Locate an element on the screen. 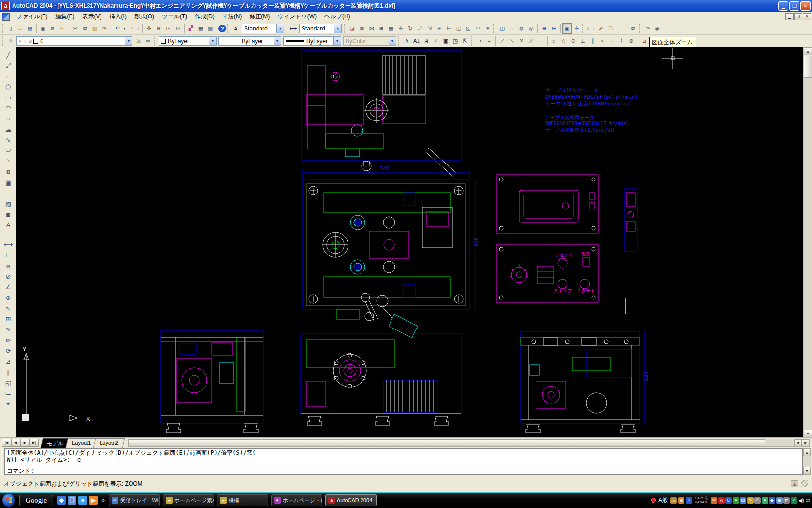  menu-item-5: ツール(T) is located at coordinates (174, 16).